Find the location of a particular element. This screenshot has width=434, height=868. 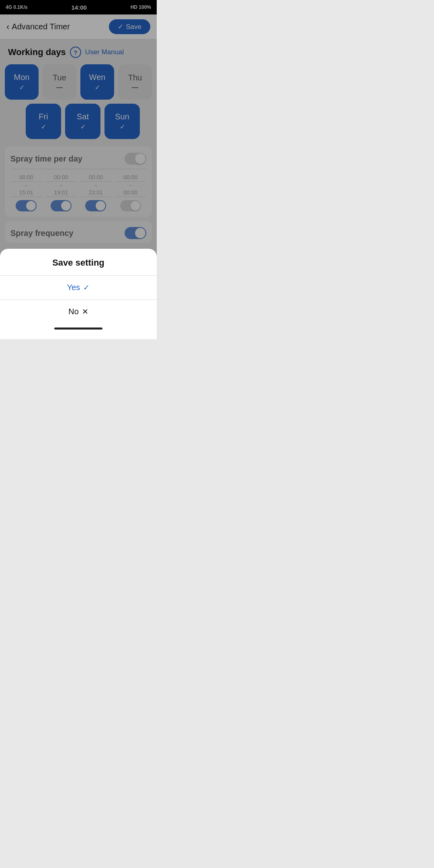

modal-no-option: No ✕ is located at coordinates (78, 312).